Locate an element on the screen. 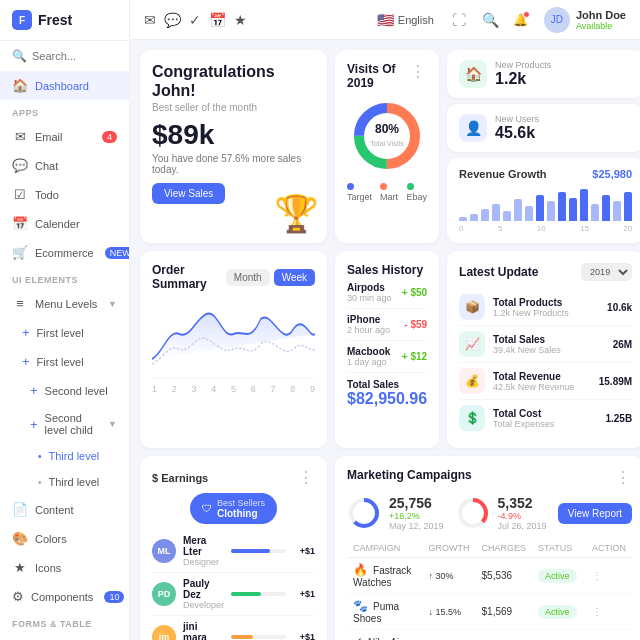  marketing-menu: ⋮ is located at coordinates (624, 478).